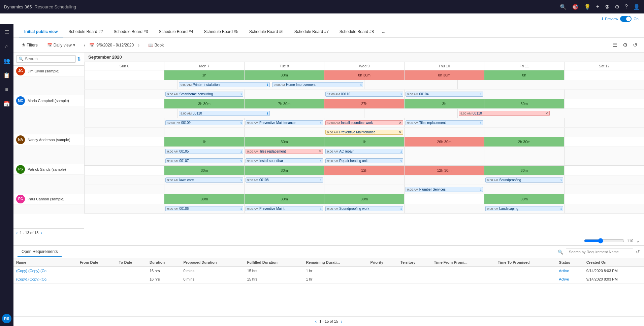 The image size is (644, 326). What do you see at coordinates (204, 152) in the screenshot?
I see `booking-item: 9:00 AM 00105 ℹ` at bounding box center [204, 152].